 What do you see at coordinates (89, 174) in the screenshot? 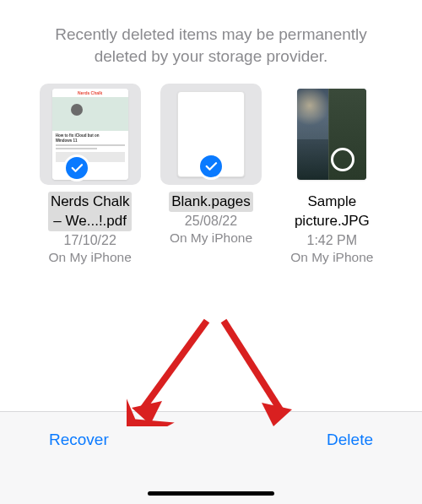
I see `file-item: Nerds Chalk How to fix iCloud but onWind…` at bounding box center [89, 174].